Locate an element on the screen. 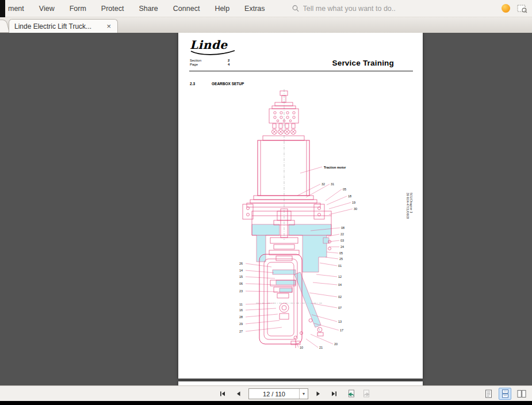 This screenshot has width=532, height=405. callout-label: 21 is located at coordinates (321, 347).